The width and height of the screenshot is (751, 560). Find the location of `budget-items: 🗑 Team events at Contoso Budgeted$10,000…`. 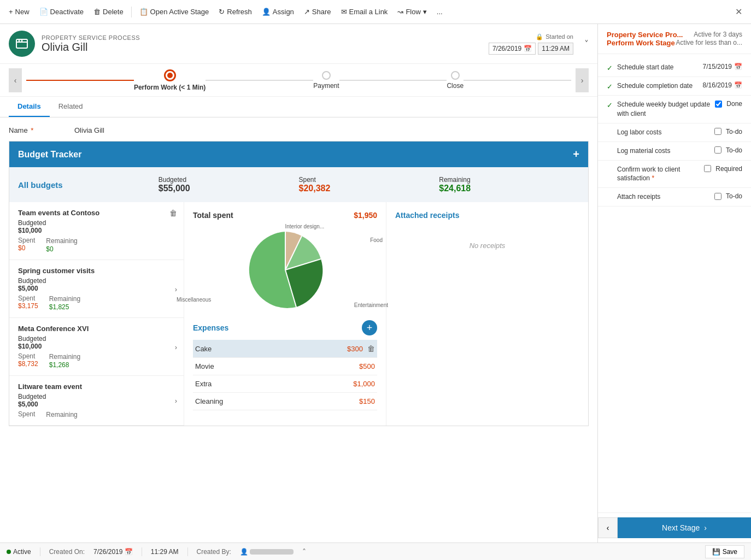

budget-items: 🗑 Team events at Contoso Budgeted$10,000… is located at coordinates (97, 314).